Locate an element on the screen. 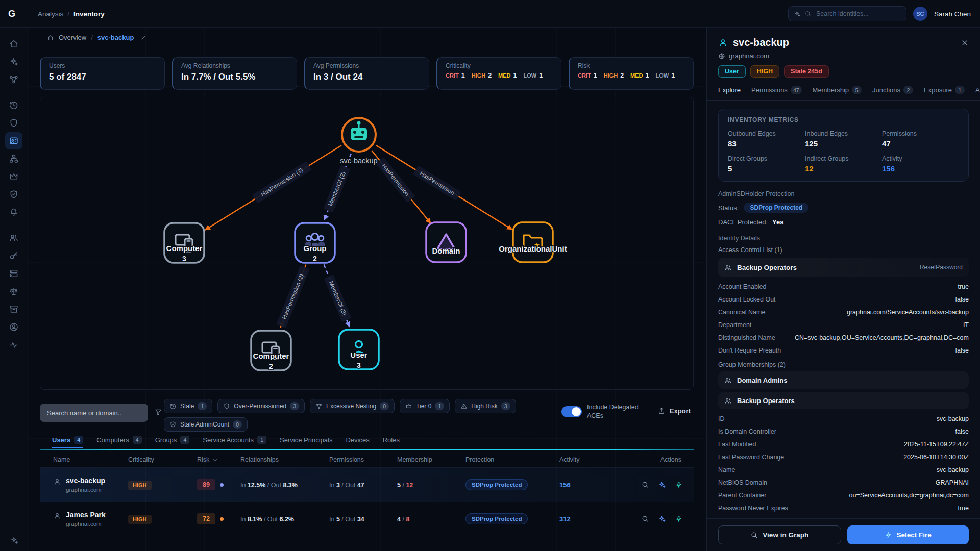 The width and height of the screenshot is (980, 551). toggle-label: Include Delegated ACEs is located at coordinates (618, 412).